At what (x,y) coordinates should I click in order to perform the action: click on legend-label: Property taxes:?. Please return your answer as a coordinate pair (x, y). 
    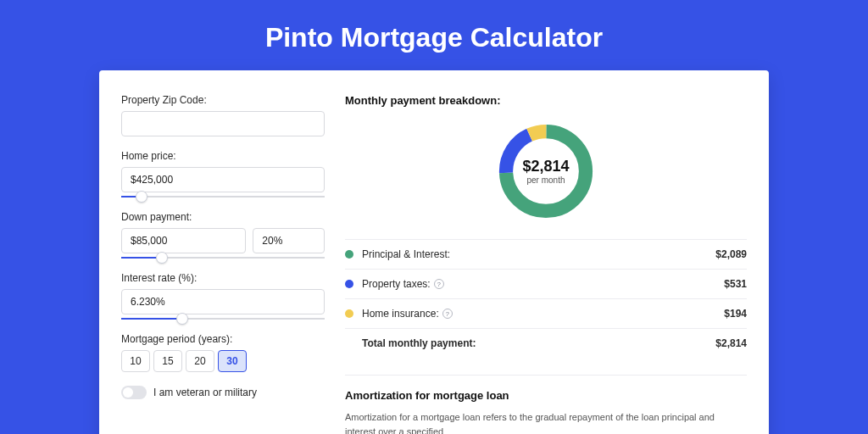
    Looking at the image, I should click on (542, 284).